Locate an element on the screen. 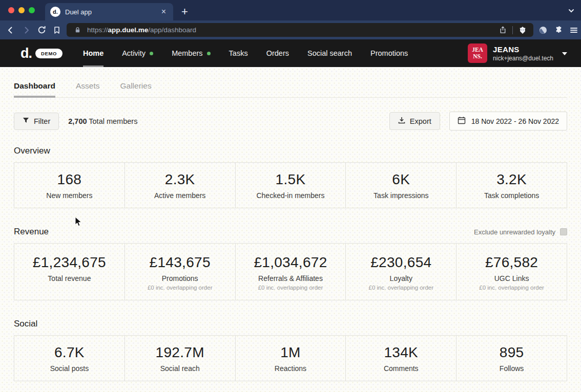  urlbar-divider is located at coordinates (512, 30).